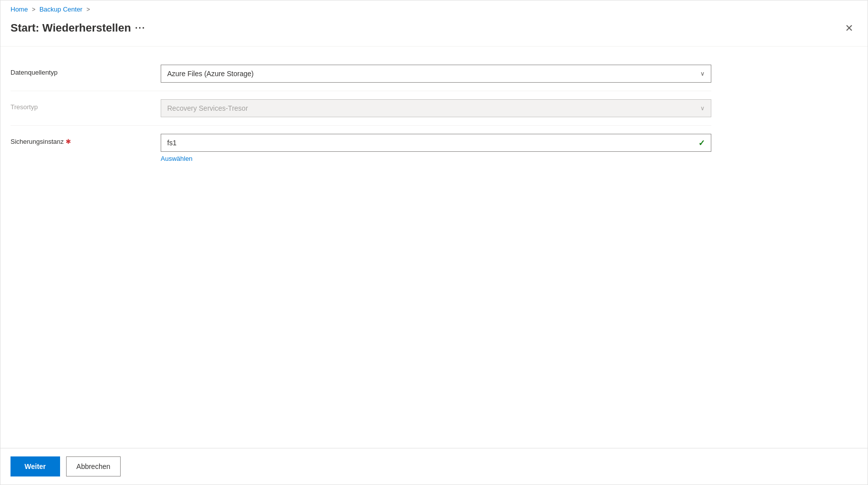 The width and height of the screenshot is (868, 485). What do you see at coordinates (436, 108) in the screenshot?
I see `vault-type-dropdown: Recovery Services-Tresor ∨` at bounding box center [436, 108].